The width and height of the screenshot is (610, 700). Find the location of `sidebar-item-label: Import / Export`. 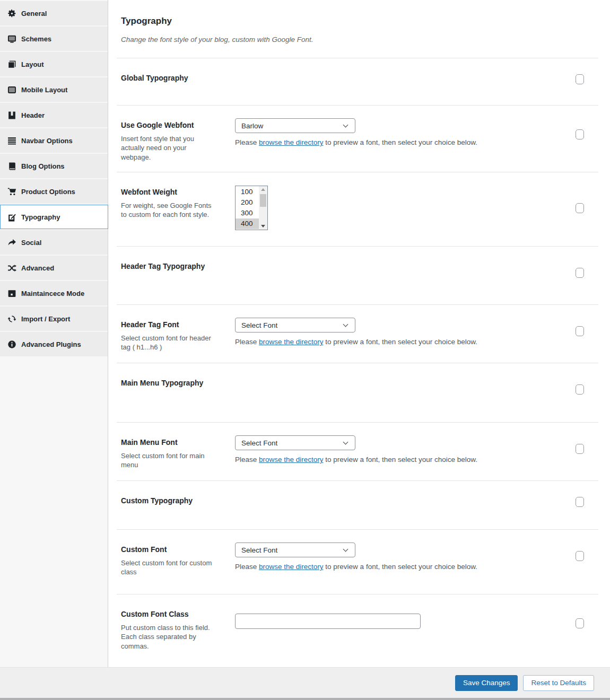

sidebar-item-label: Import / Export is located at coordinates (46, 319).